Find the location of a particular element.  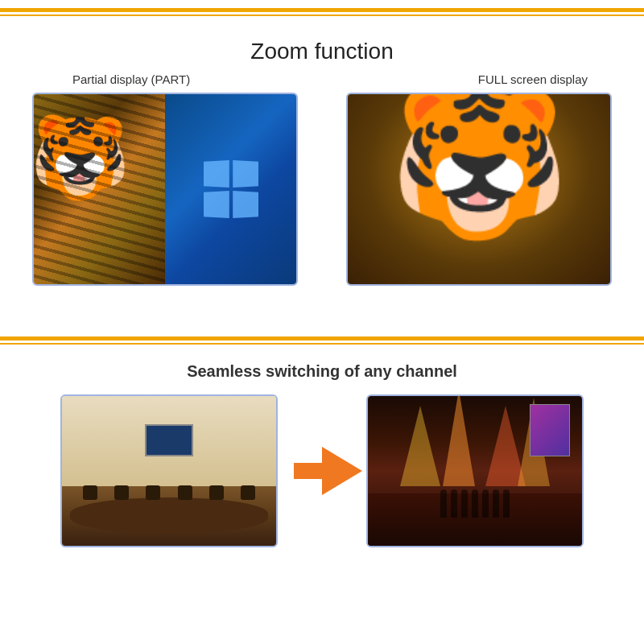

conf-chairs is located at coordinates (169, 493).